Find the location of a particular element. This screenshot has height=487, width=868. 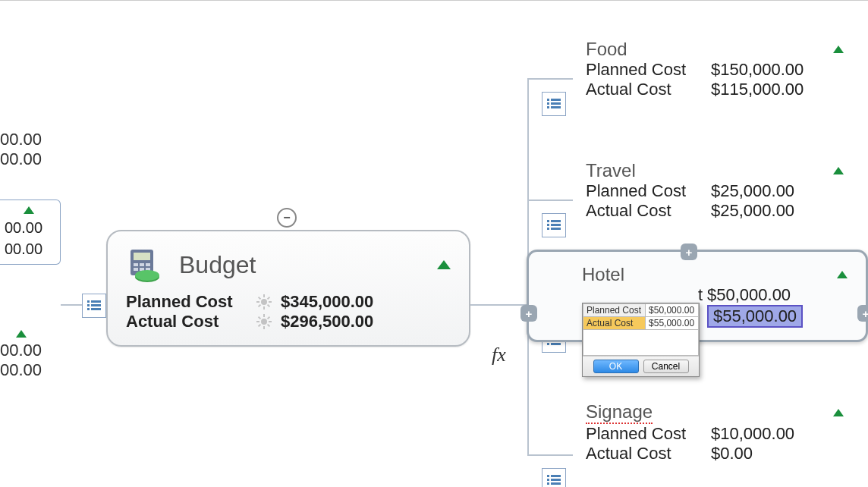

actual-cost-value: $115,000.00 is located at coordinates (757, 90).